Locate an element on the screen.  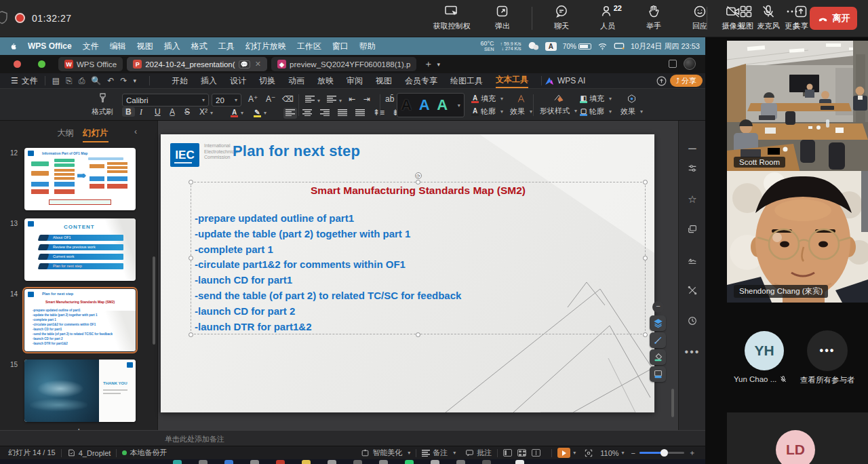
local-backup-status: 本地备份开 is located at coordinates (144, 453).